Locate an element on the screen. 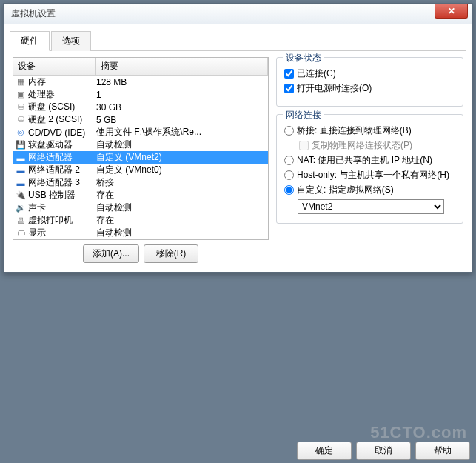  device-name: 硬盘 (SCSI) is located at coordinates (62, 107).